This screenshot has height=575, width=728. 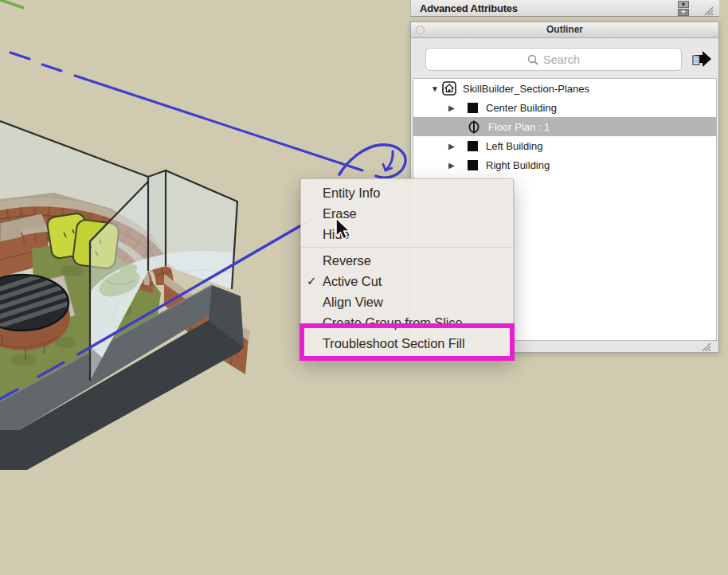 What do you see at coordinates (373, 161) in the screenshot?
I see `scribble-annotation` at bounding box center [373, 161].